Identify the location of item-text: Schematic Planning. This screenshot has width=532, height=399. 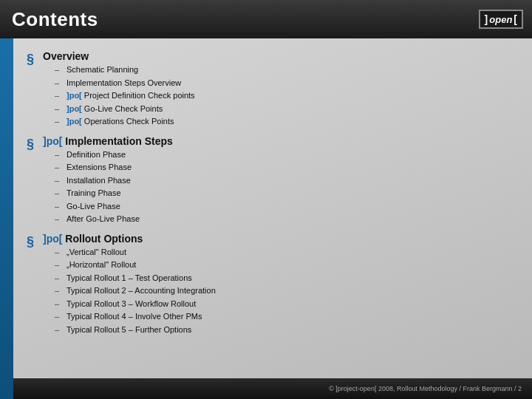
(102, 69).